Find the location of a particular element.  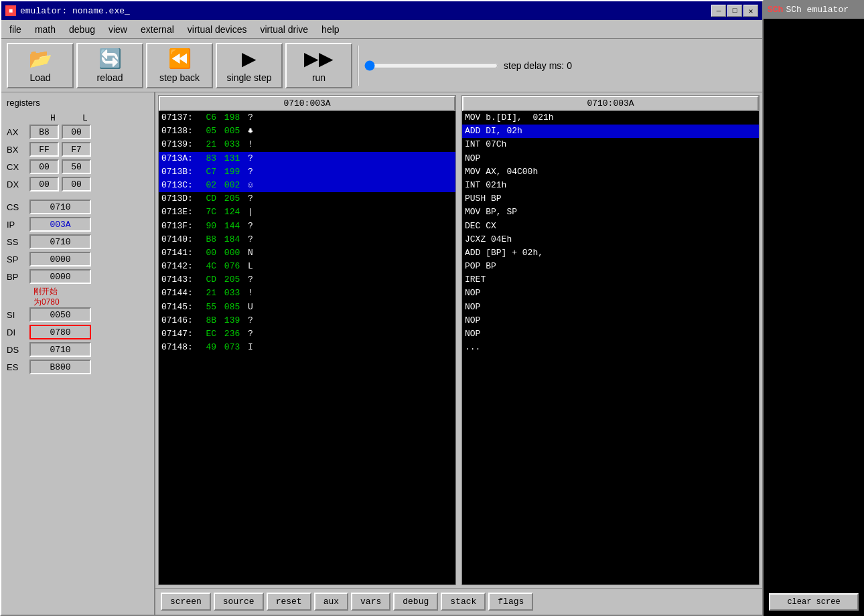

code-hex1: EC is located at coordinates (213, 334).